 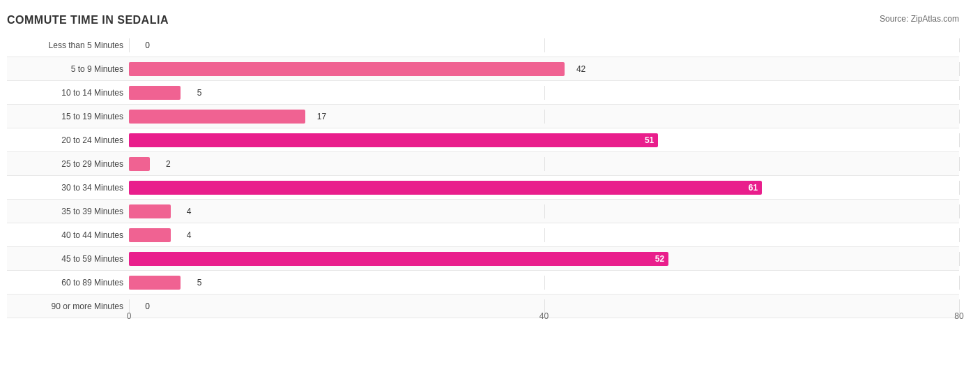 What do you see at coordinates (68, 140) in the screenshot?
I see `bar-label: 20 to 24 Minutes` at bounding box center [68, 140].